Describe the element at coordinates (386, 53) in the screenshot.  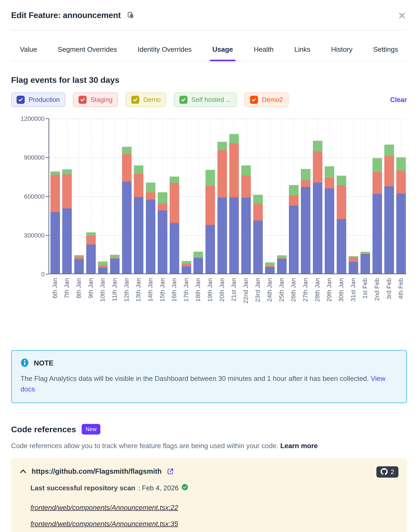
I see `tab-settings: Settings` at that location.